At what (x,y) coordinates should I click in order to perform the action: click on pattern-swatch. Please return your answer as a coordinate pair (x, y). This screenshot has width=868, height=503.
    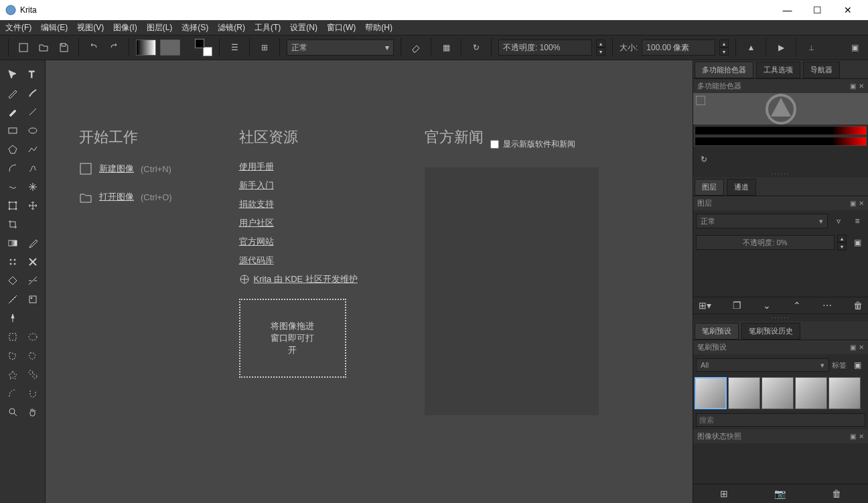
    Looking at the image, I should click on (170, 48).